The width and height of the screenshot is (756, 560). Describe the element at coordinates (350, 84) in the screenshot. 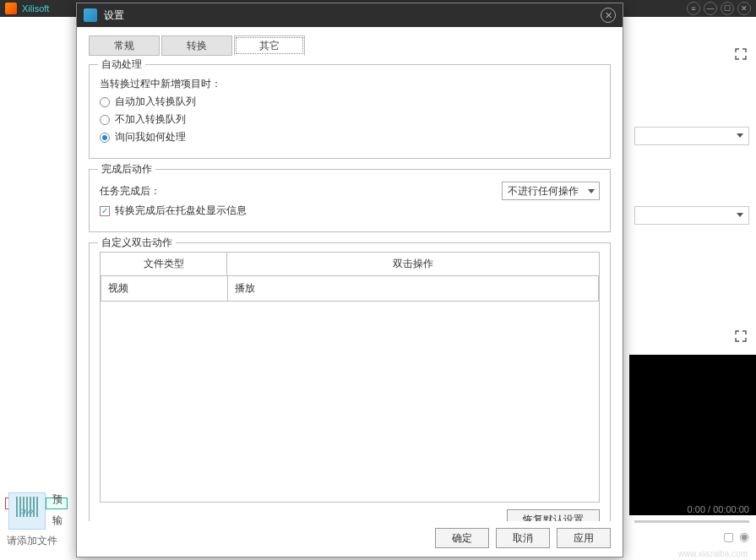

I see `auto-prompt: 当转换过程中新增项目时：` at that location.